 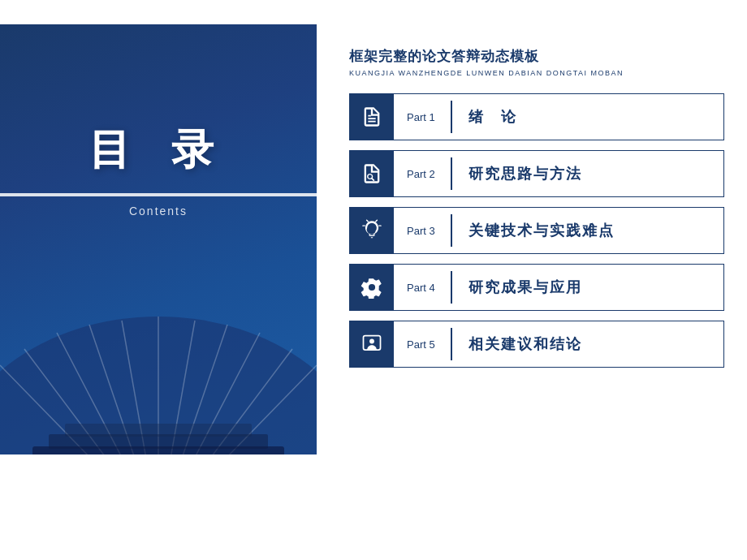 What do you see at coordinates (422, 287) in the screenshot?
I see `menu-part-4: Part 4` at bounding box center [422, 287].